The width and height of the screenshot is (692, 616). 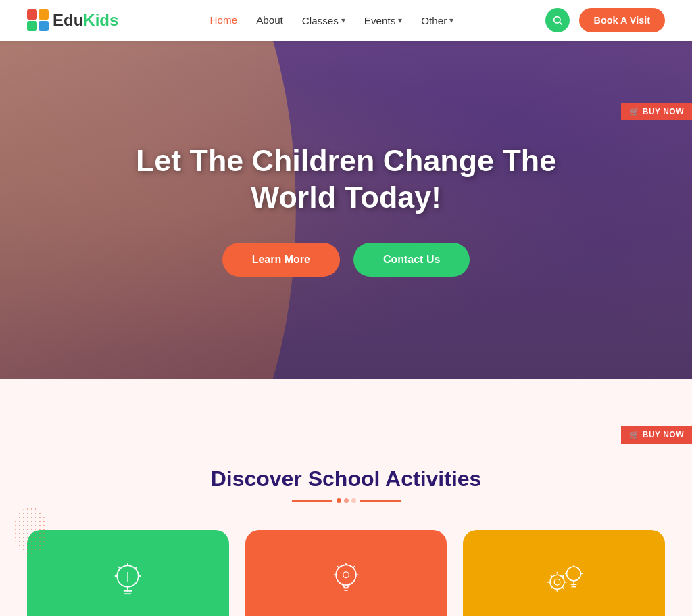 I want to click on logo-edu: Edu, so click(x=68, y=20).